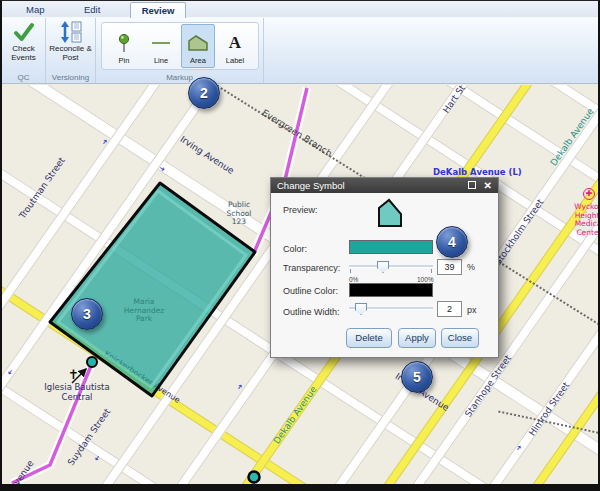 Image resolution: width=600 pixels, height=491 pixels. I want to click on reconcile-icon, so click(71, 32).